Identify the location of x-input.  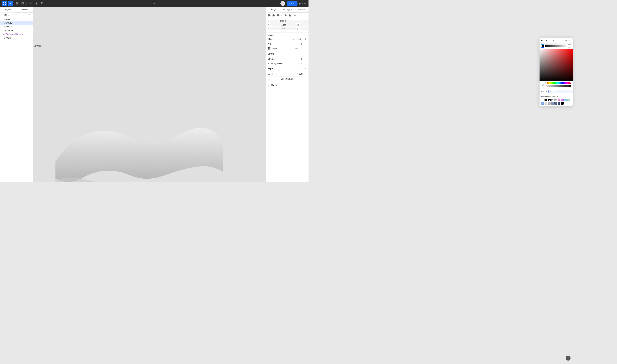
(283, 21).